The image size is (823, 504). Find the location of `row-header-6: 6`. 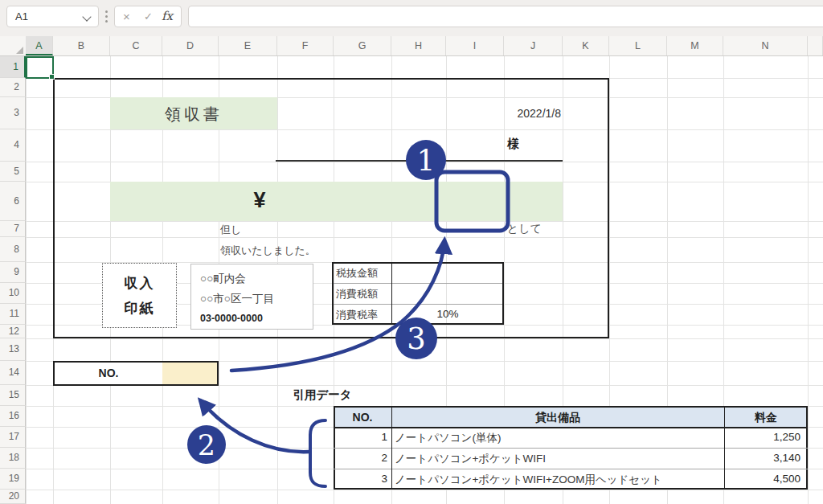

row-header-6: 6 is located at coordinates (13, 201).